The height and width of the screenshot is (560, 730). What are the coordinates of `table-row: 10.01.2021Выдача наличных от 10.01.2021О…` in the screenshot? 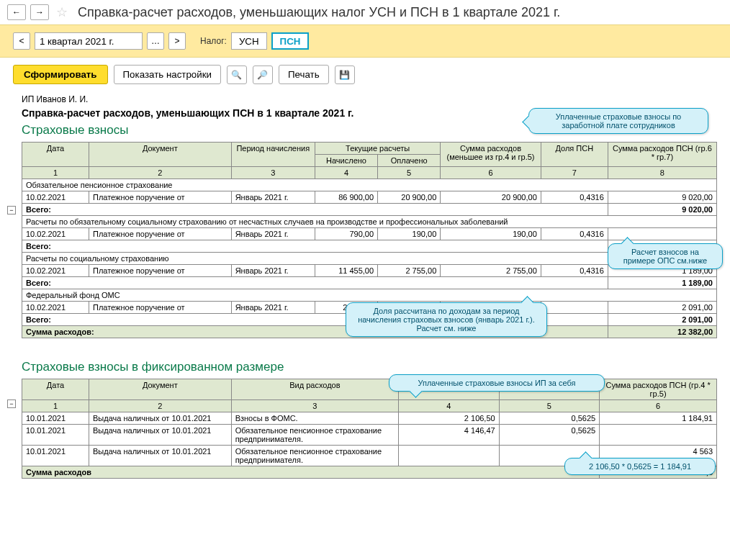 It's located at (370, 435).